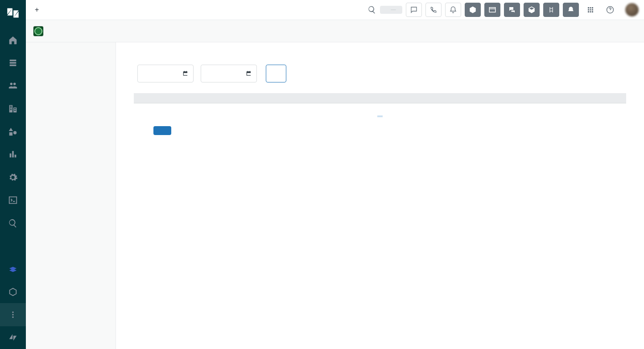  Describe the element at coordinates (165, 74) in the screenshot. I see `start-date-input` at that location.